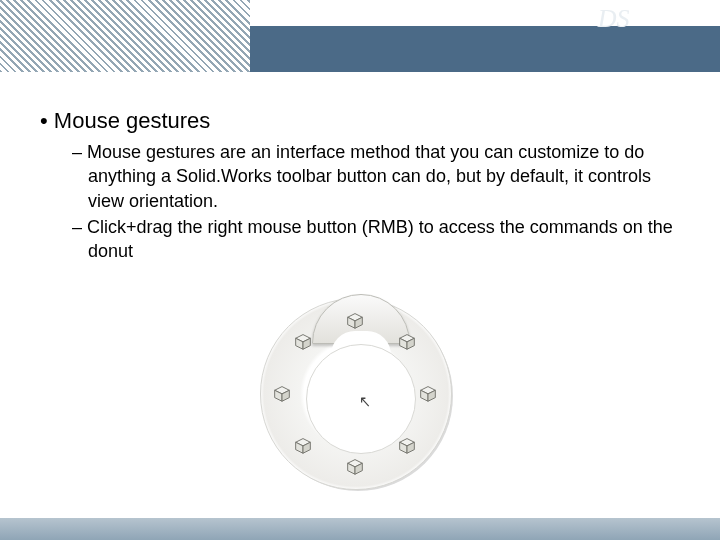 This screenshot has width=720, height=540. I want to click on view-dimetric-icon, so click(407, 445).